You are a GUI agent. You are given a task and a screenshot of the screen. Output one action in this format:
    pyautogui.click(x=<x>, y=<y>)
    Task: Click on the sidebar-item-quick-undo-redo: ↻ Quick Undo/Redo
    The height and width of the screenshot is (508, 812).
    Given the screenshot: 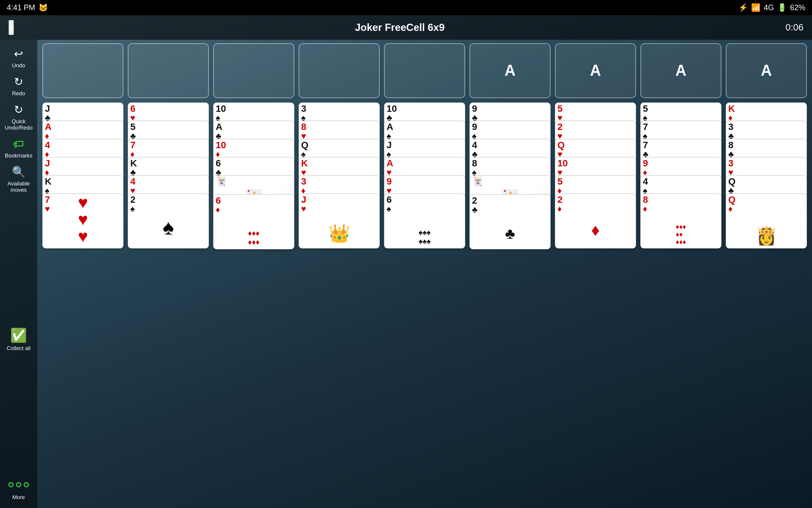 What is the action you would take?
    pyautogui.click(x=19, y=117)
    